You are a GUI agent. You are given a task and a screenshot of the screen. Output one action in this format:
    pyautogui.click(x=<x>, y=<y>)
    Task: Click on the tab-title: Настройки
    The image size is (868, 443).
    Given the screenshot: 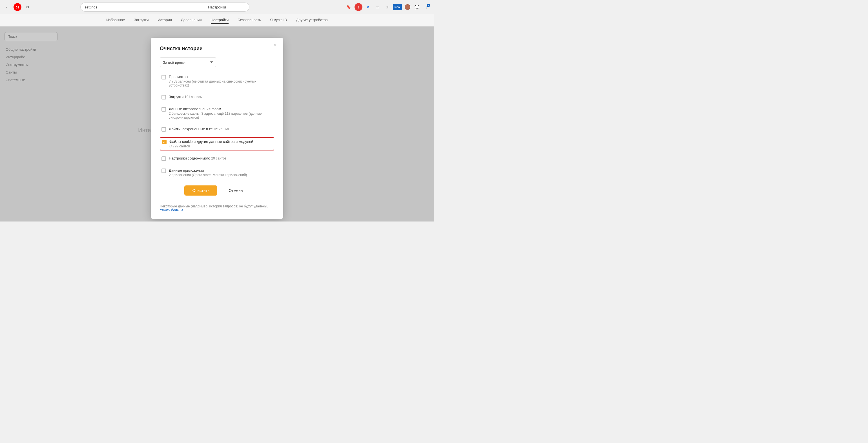 What is the action you would take?
    pyautogui.click(x=217, y=7)
    